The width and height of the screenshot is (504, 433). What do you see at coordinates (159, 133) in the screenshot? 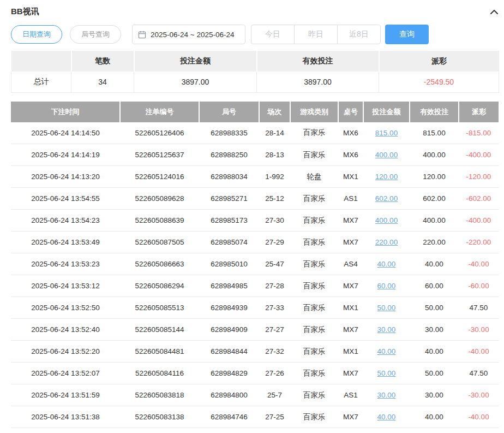
I see `bet-slip-no-cell: 522605126406` at bounding box center [159, 133].